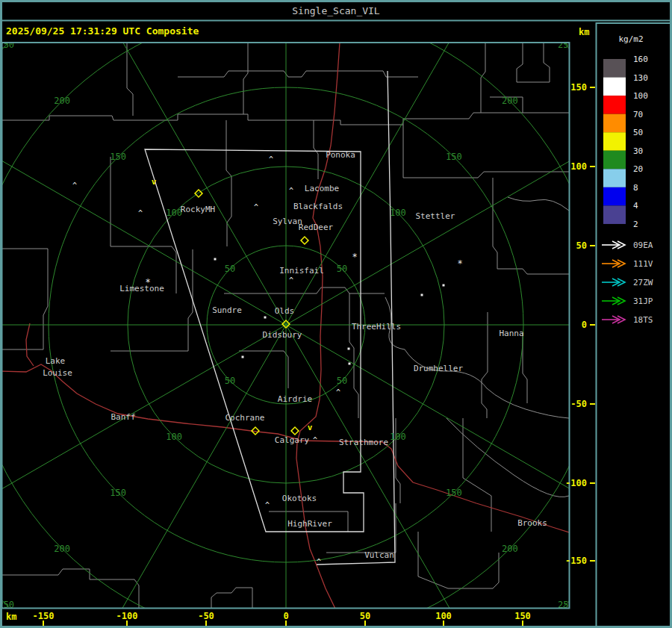 This screenshot has height=628, width=672. What do you see at coordinates (336, 10) in the screenshot?
I see `window-title: Single_Scan_VIL` at bounding box center [336, 10].